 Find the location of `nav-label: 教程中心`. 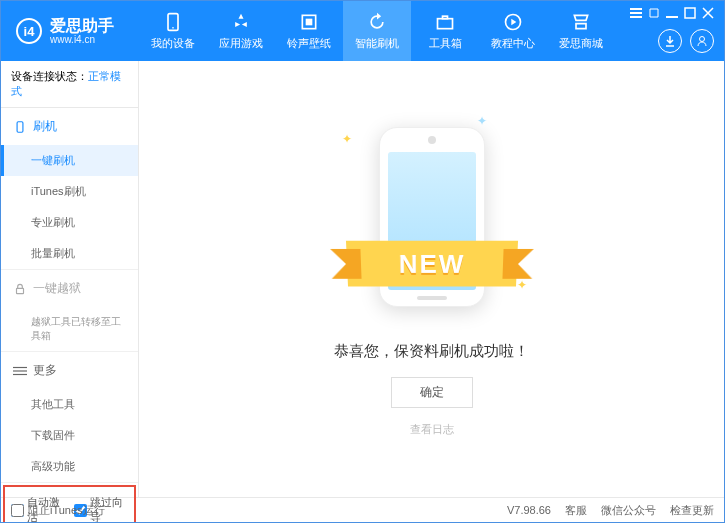

nav-label: 教程中心 is located at coordinates (513, 44).